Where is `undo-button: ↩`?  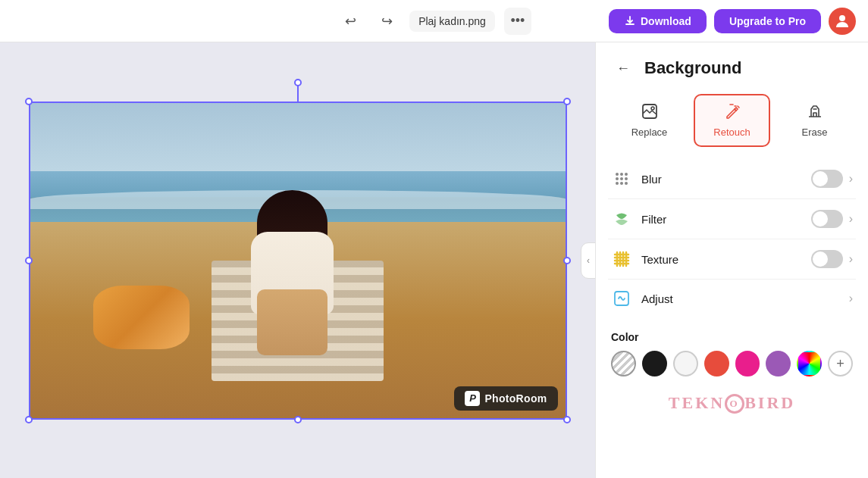
undo-button: ↩ is located at coordinates (350, 21).